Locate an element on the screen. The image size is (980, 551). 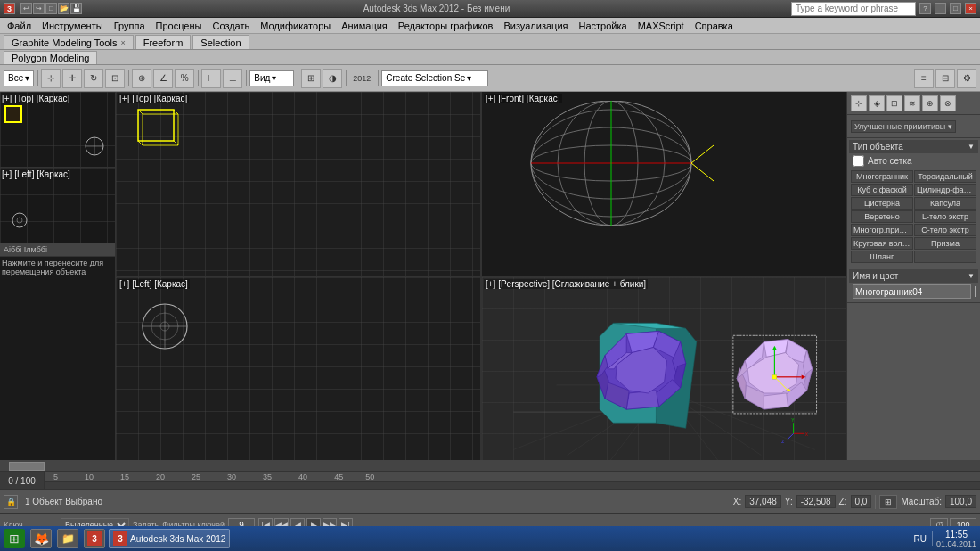
explorer-icon: 📁 is located at coordinates (68, 539).